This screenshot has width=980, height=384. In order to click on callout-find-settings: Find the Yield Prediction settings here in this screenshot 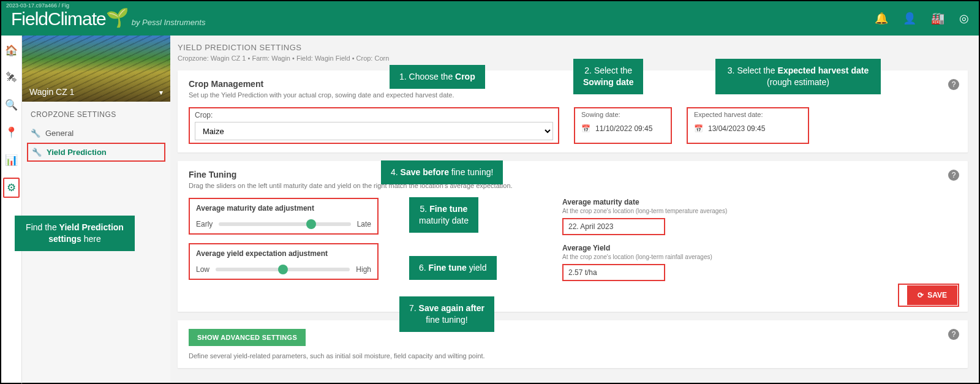, I will do `click(75, 233)`.